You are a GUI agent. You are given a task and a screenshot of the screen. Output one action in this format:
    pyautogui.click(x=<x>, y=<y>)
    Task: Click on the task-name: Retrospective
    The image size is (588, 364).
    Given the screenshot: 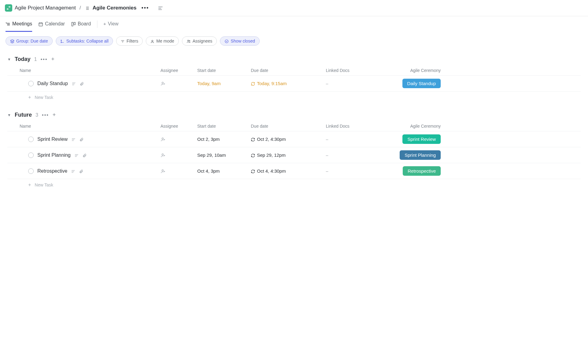 What is the action you would take?
    pyautogui.click(x=52, y=171)
    